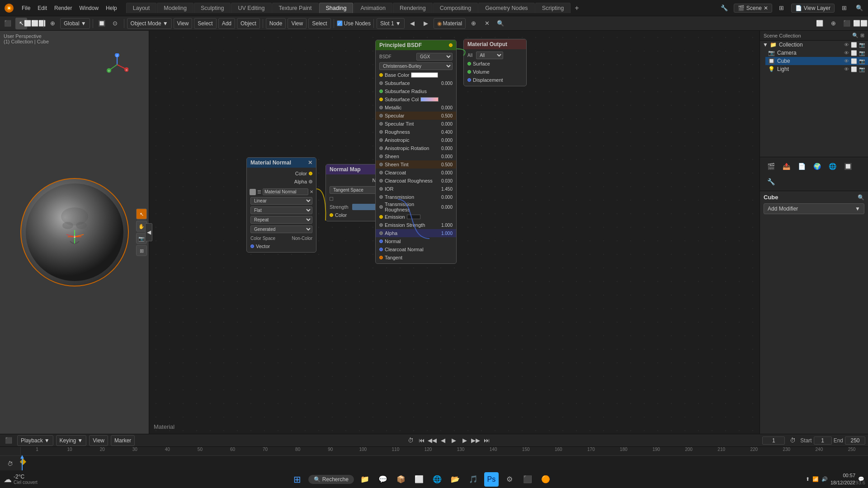 The height and width of the screenshot is (488, 868). Describe the element at coordinates (847, 23) in the screenshot. I see `viewport-shading-icon: ⬛` at that location.